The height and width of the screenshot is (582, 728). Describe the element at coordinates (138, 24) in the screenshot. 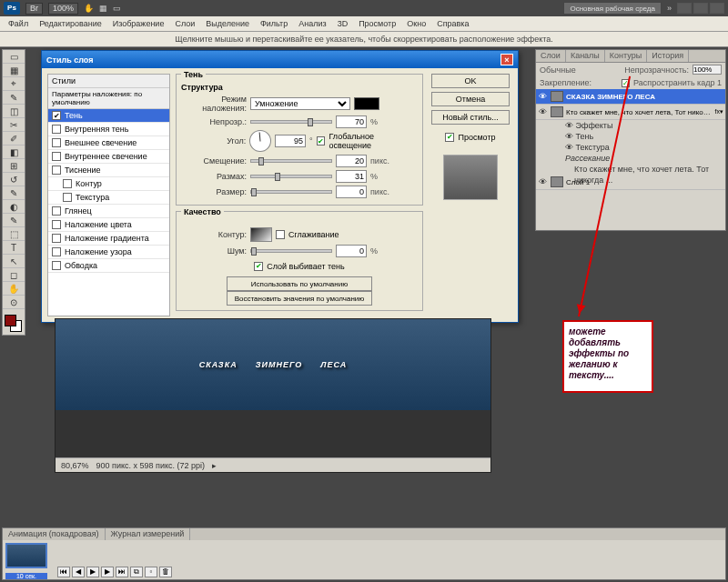

I see `menu-image: Изображение` at that location.